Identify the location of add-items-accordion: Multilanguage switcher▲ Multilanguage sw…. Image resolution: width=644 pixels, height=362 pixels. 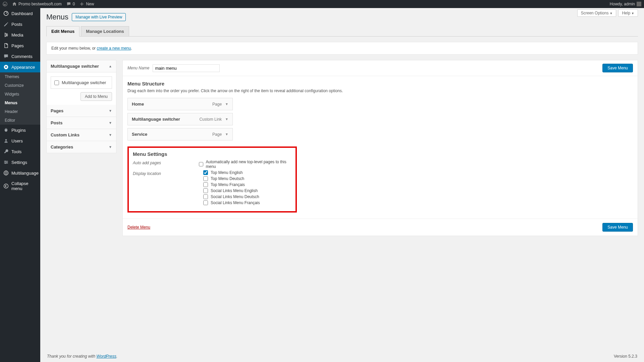
(81, 107).